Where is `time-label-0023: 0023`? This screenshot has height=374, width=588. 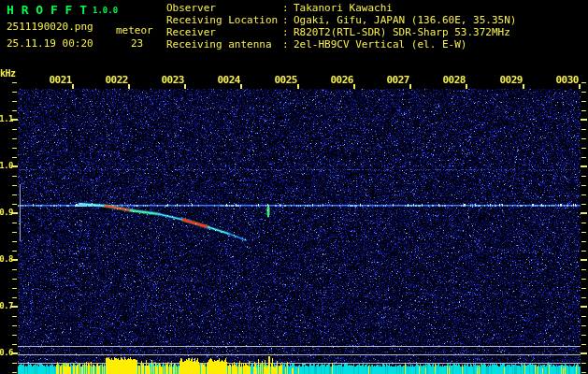 time-label-0023: 0023 is located at coordinates (170, 80).